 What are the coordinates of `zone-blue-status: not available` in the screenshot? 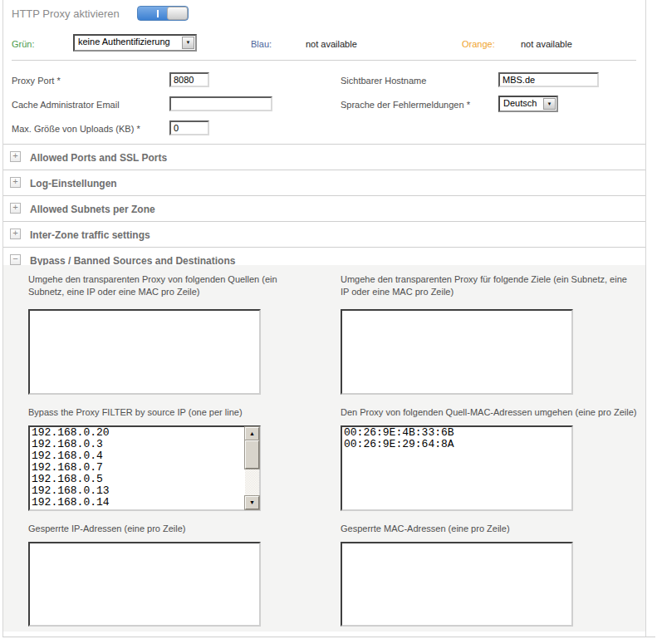 It's located at (331, 44).